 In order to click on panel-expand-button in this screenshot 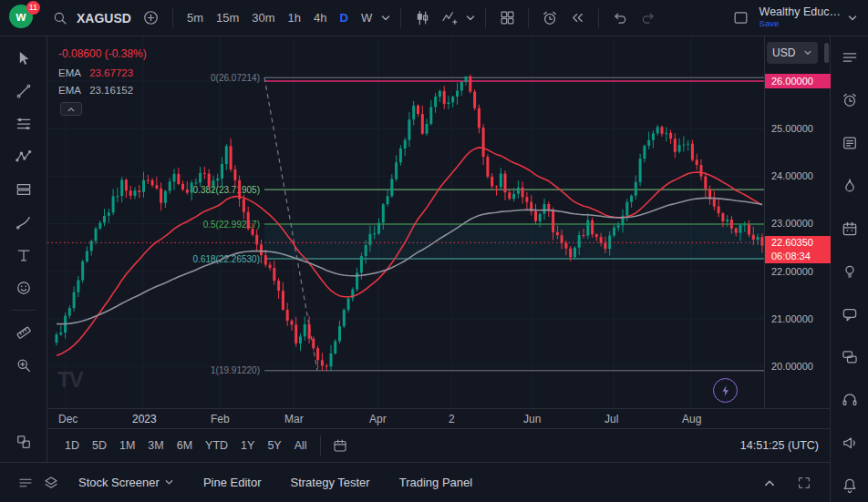, I will do `click(770, 483)`.